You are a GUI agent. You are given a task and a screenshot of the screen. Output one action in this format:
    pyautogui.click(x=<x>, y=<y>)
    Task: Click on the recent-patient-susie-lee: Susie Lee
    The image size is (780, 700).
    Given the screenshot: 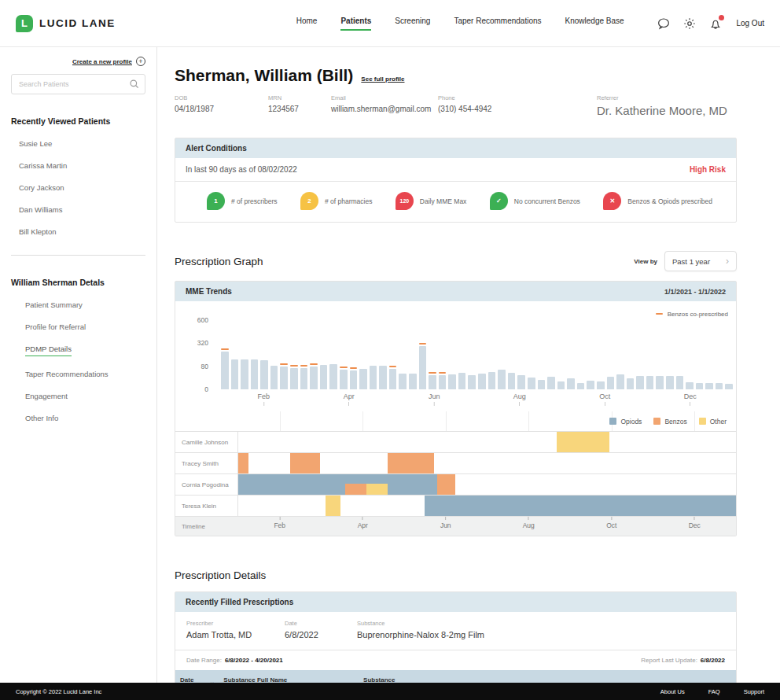 What is the action you would take?
    pyautogui.click(x=79, y=143)
    